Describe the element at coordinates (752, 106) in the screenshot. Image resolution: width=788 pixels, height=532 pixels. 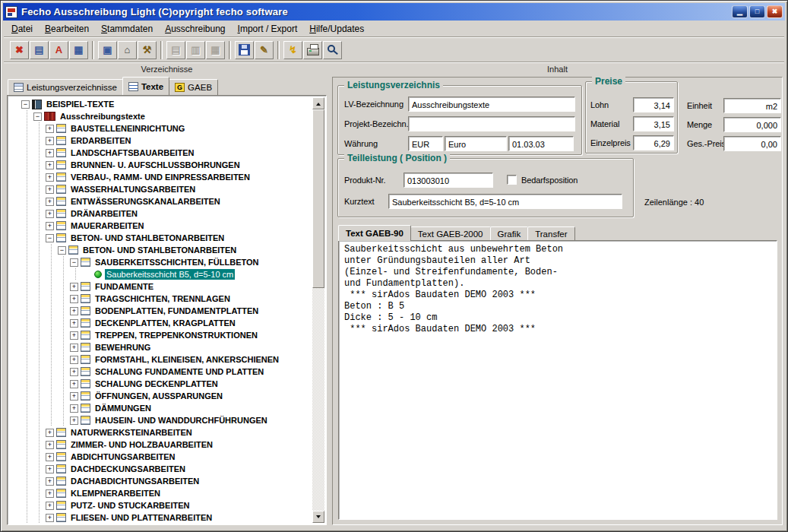
I see `einheit-input: m2` at that location.